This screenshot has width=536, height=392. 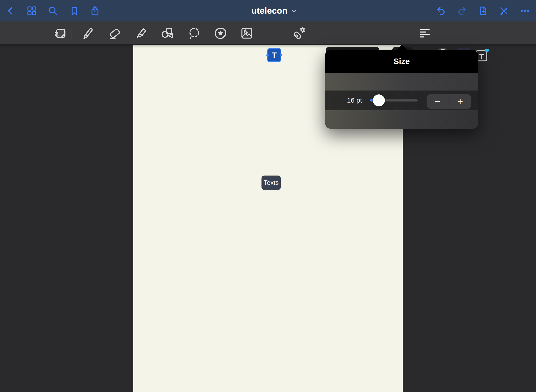 What do you see at coordinates (61, 33) in the screenshot?
I see `edit-mode-button: a` at bounding box center [61, 33].